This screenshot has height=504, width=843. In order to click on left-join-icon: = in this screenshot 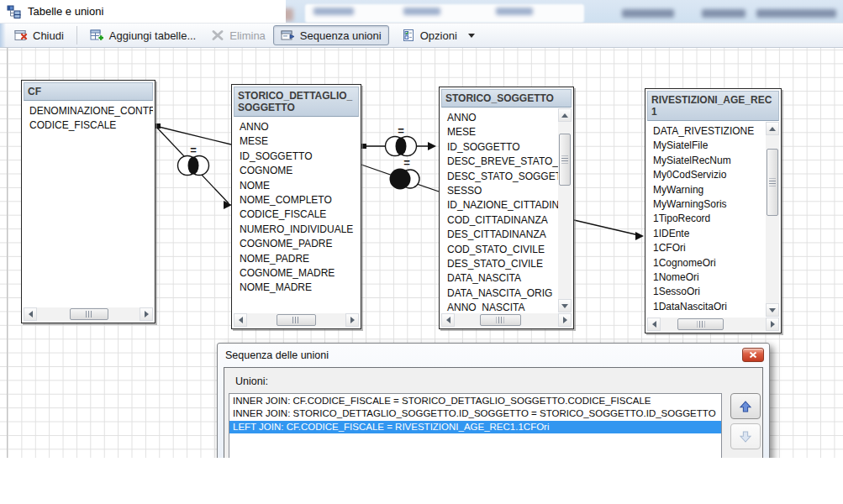, I will do `click(405, 173)`.